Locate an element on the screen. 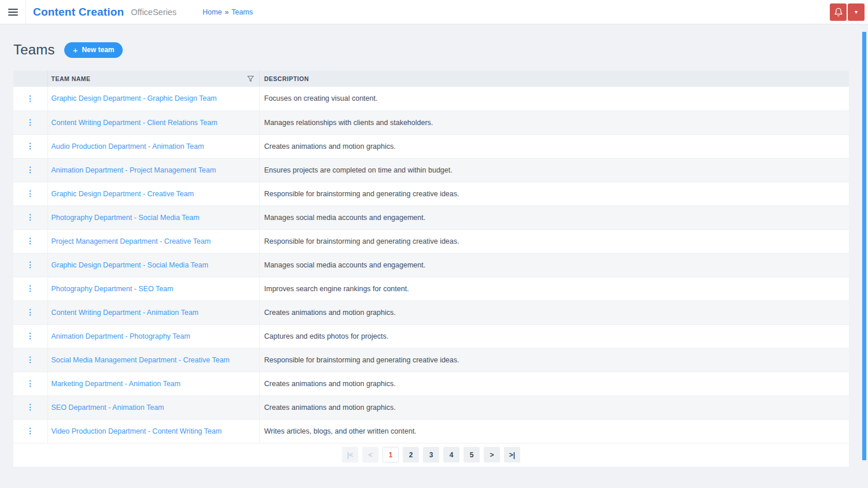 The image size is (868, 488). team-name-link: Animation Department - Photography Team is located at coordinates (121, 336).